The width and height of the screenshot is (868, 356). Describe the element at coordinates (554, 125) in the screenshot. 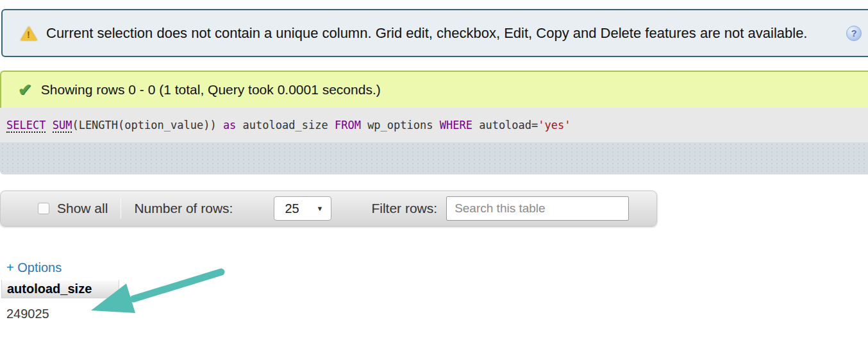

I see `sql-token: 'yes'` at that location.